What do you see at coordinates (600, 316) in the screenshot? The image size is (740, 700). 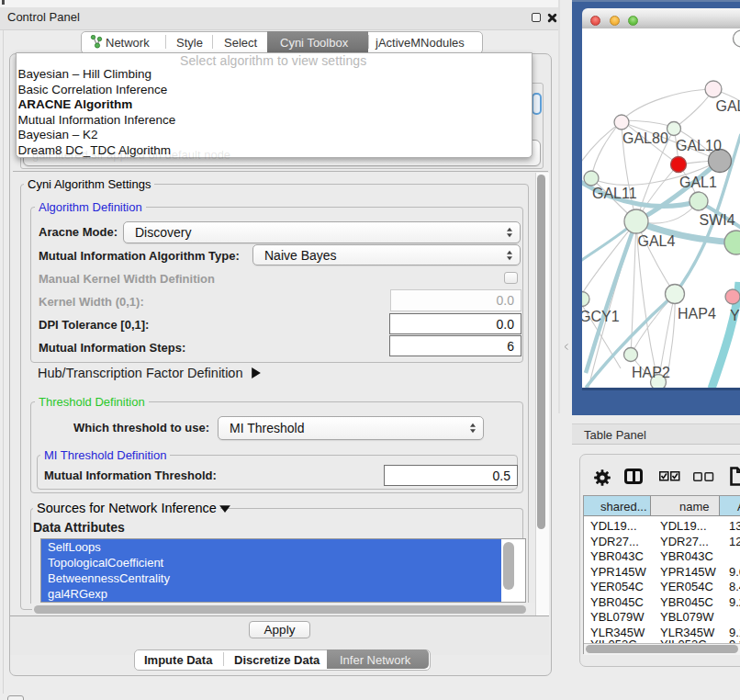 I see `svg-text: GCY1` at bounding box center [600, 316].